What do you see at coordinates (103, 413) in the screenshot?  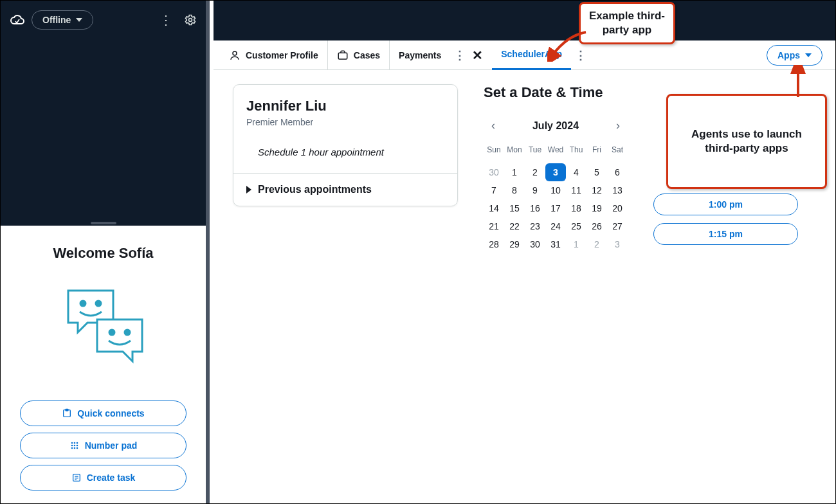 I see `quick-connects-button: Quick connects` at bounding box center [103, 413].